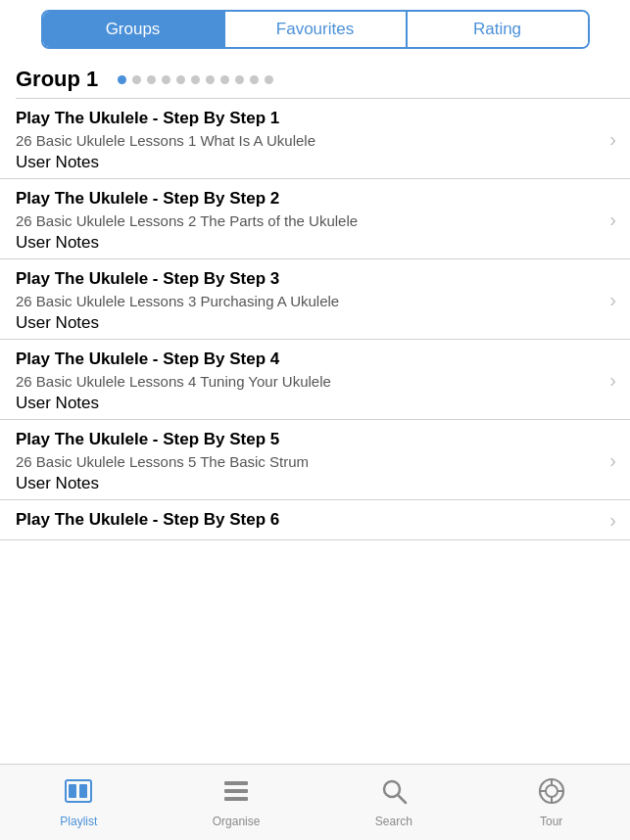 Image resolution: width=630 pixels, height=840 pixels. Describe the element at coordinates (78, 821) in the screenshot. I see `nav-playlist-label: Playlist` at that location.